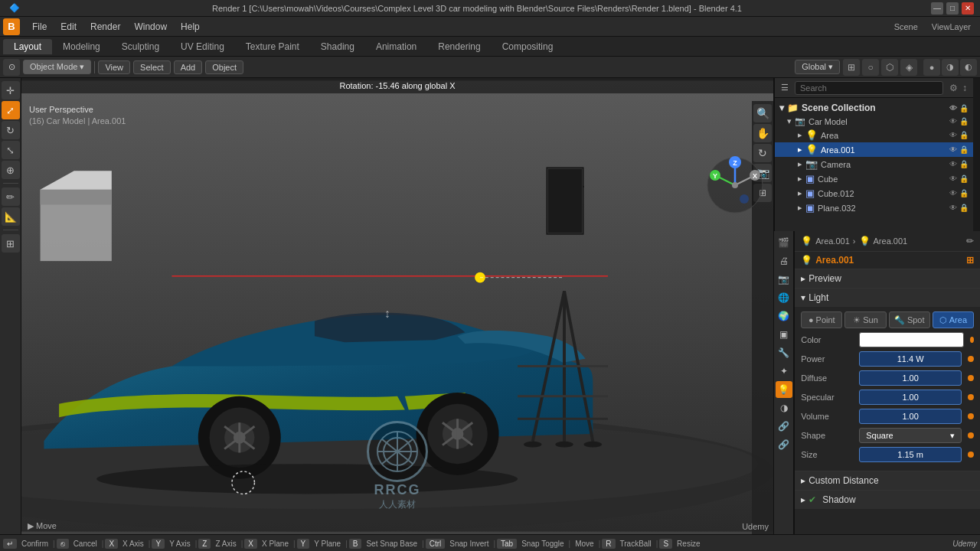 Image resolution: width=980 pixels, height=551 pixels. I want to click on object-mode-dropdown: Object Mode ▾, so click(57, 67).